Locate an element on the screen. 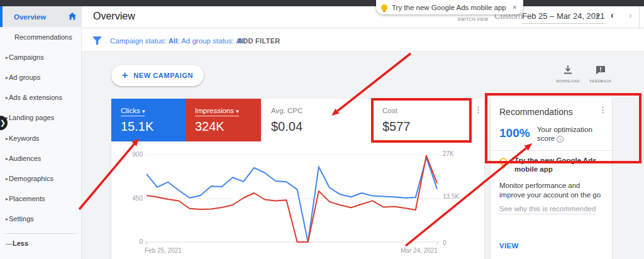  sidebar-item-settings: ▸ Settings is located at coordinates (41, 219).